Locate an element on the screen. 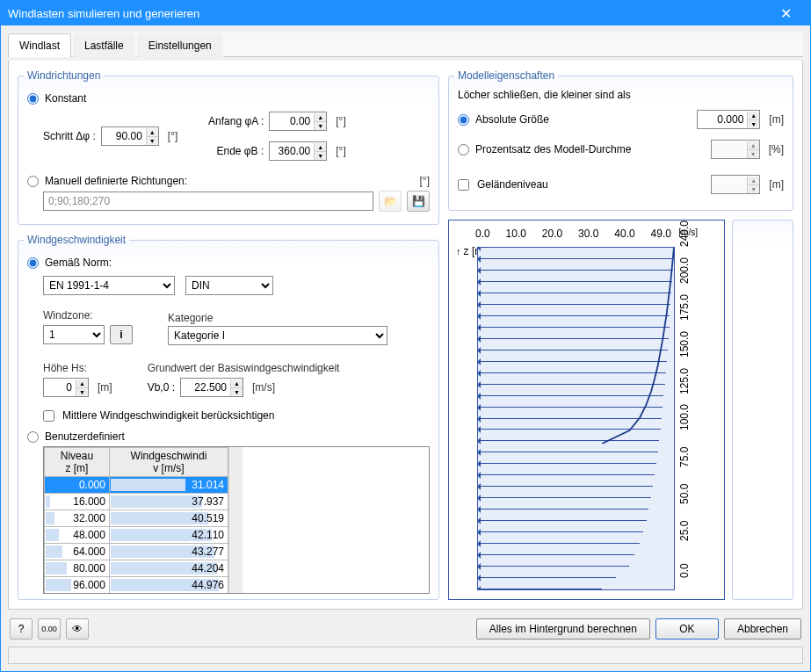 This screenshot has width=811, height=672. table-row: 32.00040.519 is located at coordinates (137, 518).